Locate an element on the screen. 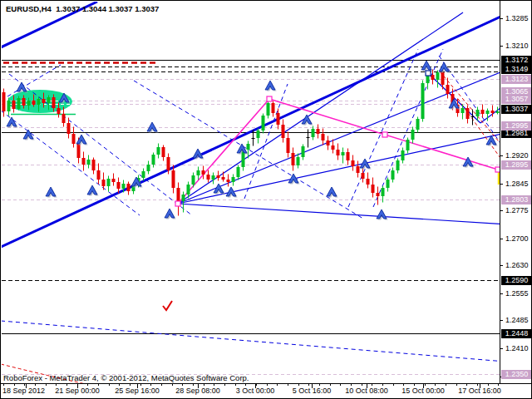  time-tick-label: 15 Oct 00:00 is located at coordinates (423, 391).